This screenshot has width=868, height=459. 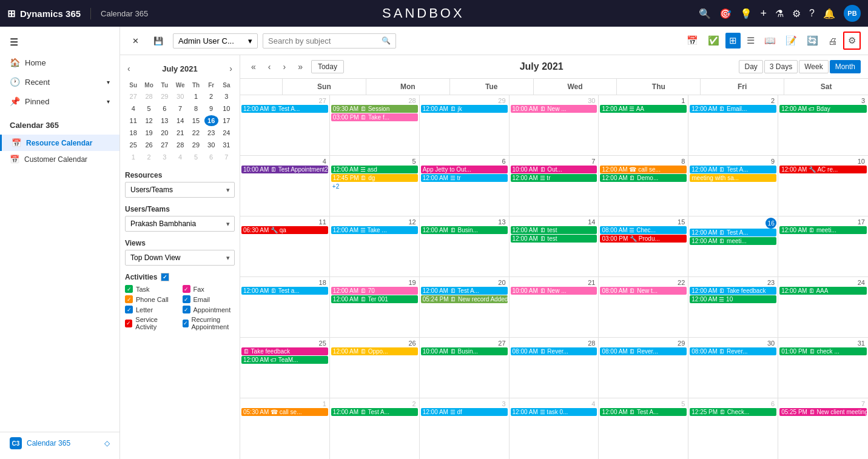 I want to click on cal-day-cell: 25🗓 Take feedback12:00 AM 🏷 TeaM..., so click(x=285, y=367).